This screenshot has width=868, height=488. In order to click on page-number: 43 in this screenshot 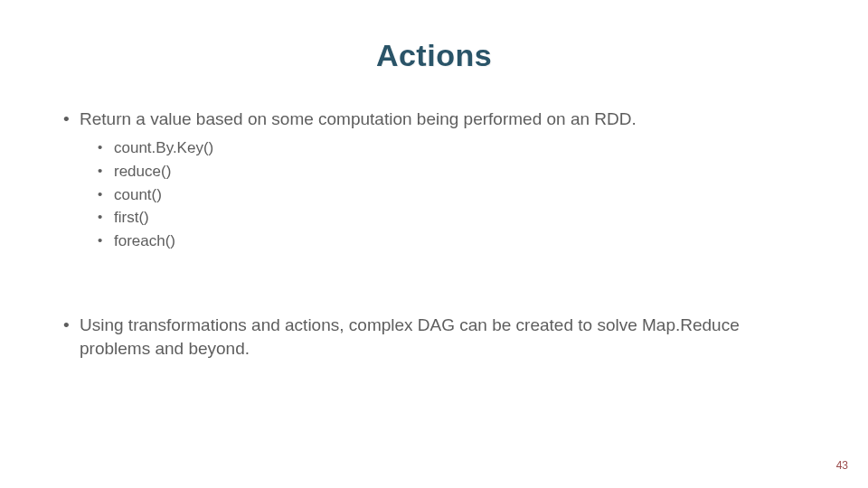, I will do `click(843, 465)`.